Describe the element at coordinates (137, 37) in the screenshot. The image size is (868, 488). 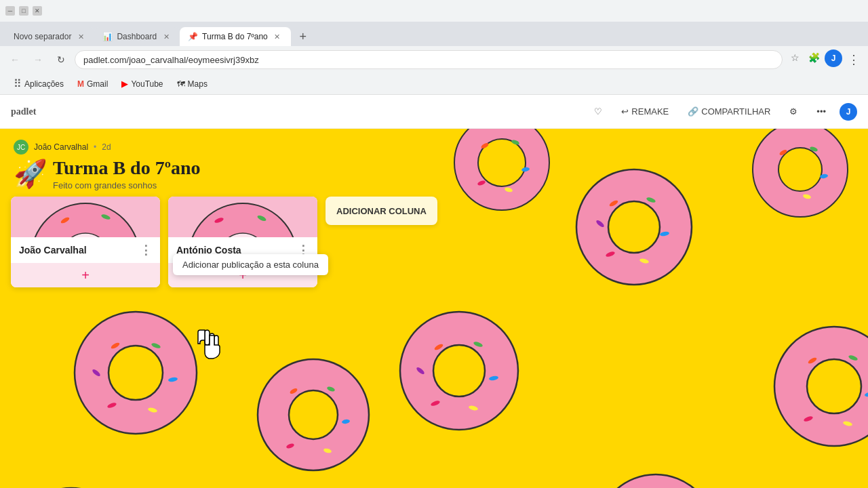
I see `tab-dashboard: 📊 Dashboard ✕` at that location.